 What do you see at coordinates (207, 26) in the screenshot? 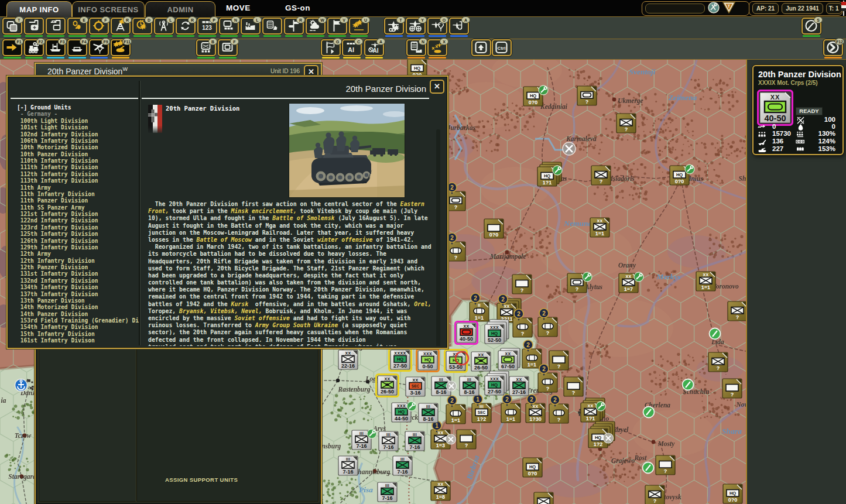
I see `toolbar-button-units-123-icon: 123P` at bounding box center [207, 26].